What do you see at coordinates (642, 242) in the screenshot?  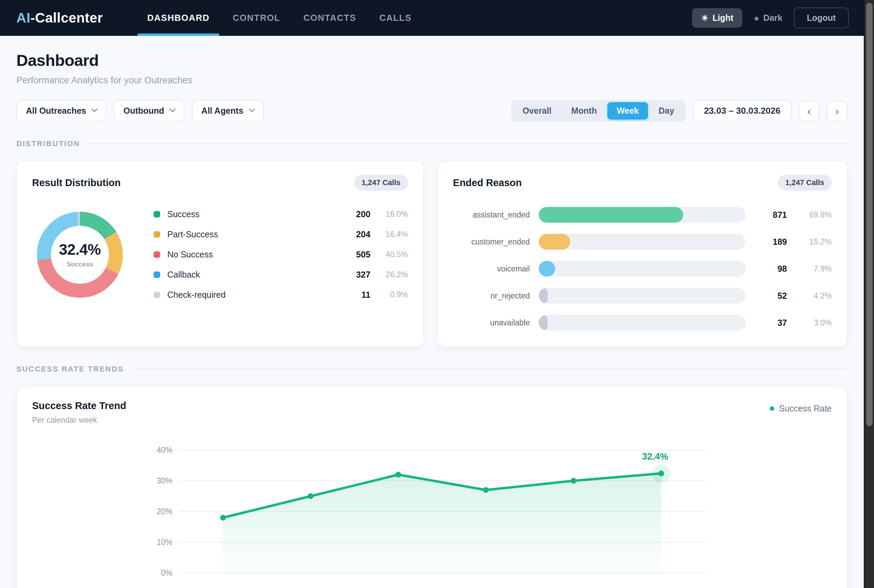 I see `reason-row: customer_ended18915.2%` at bounding box center [642, 242].